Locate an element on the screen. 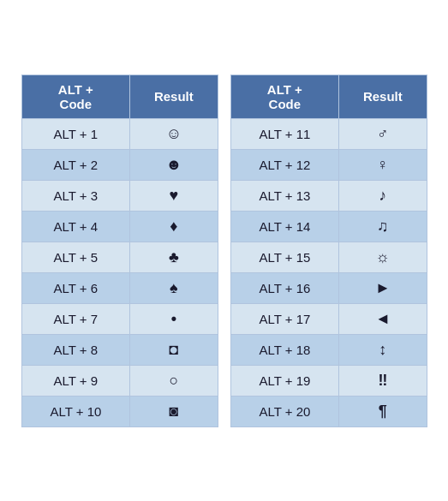  table-row: ALT + 19‼ is located at coordinates (329, 380).